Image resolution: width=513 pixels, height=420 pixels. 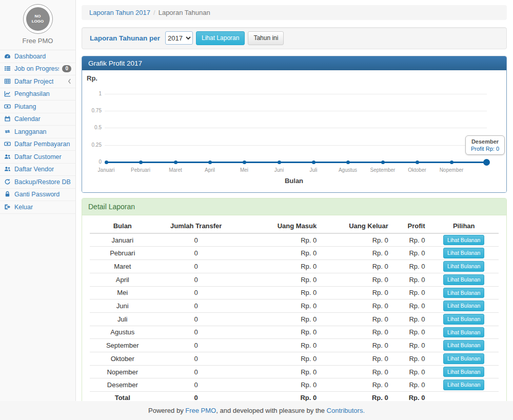 I want to click on cell-bulan: September, so click(x=123, y=346).